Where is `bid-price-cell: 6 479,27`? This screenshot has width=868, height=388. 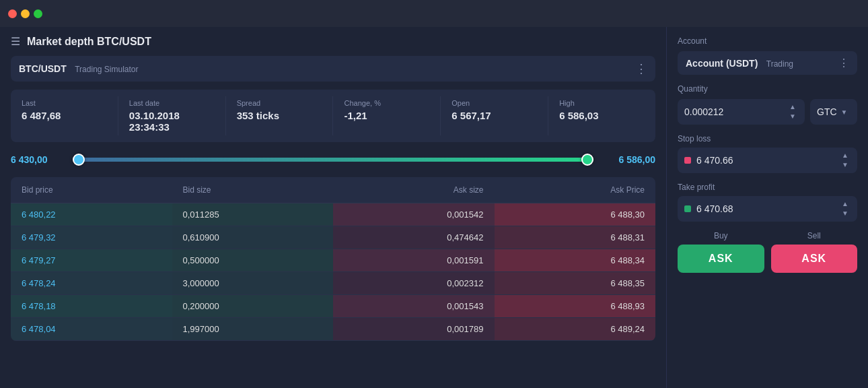
bid-price-cell: 6 479,27 is located at coordinates (92, 260).